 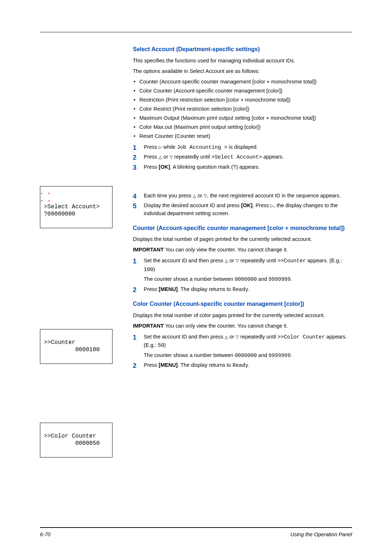 I want to click on list-item: Color Restrict (Print restriction select…, so click(x=246, y=109).